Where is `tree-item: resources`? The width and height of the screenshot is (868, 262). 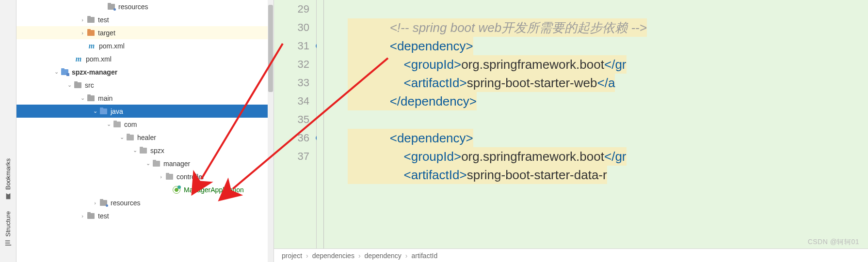 tree-item: resources is located at coordinates (145, 7).